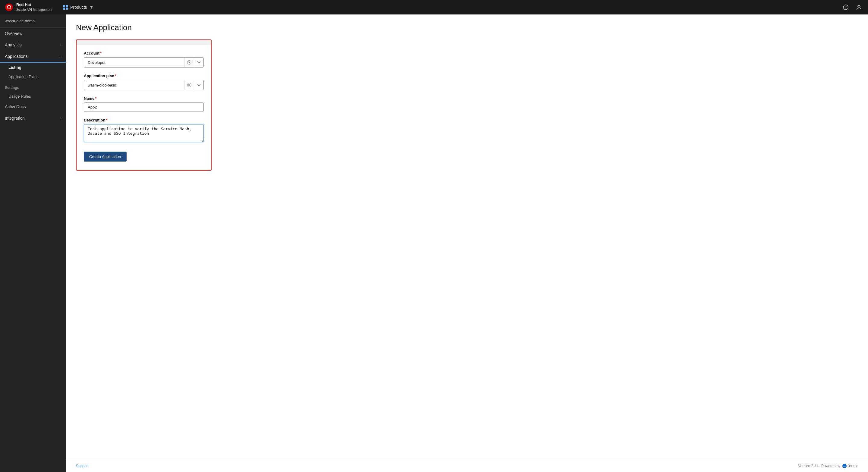  Describe the element at coordinates (101, 53) in the screenshot. I see `account-required-star: *` at that location.